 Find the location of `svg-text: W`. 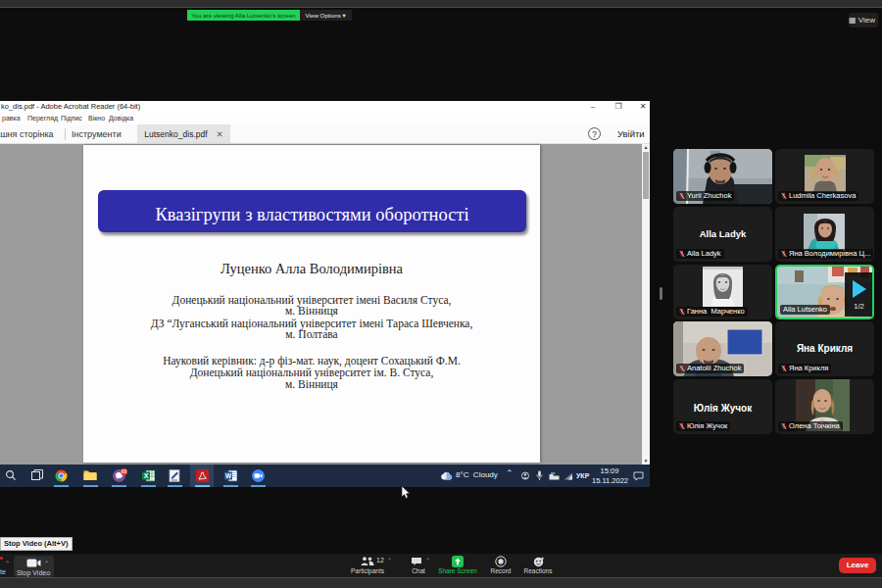

svg-text: W is located at coordinates (229, 476).